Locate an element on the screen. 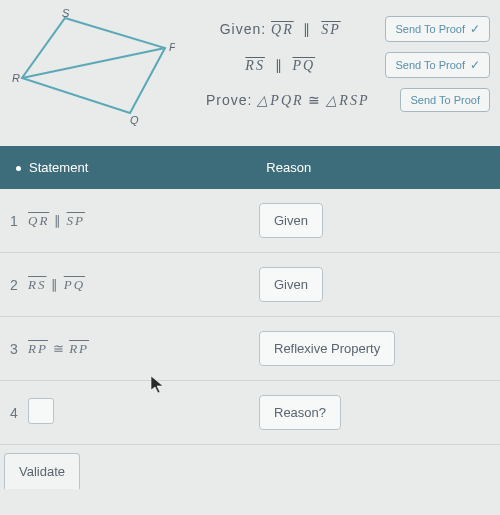  header-reason: Reason is located at coordinates (288, 168).